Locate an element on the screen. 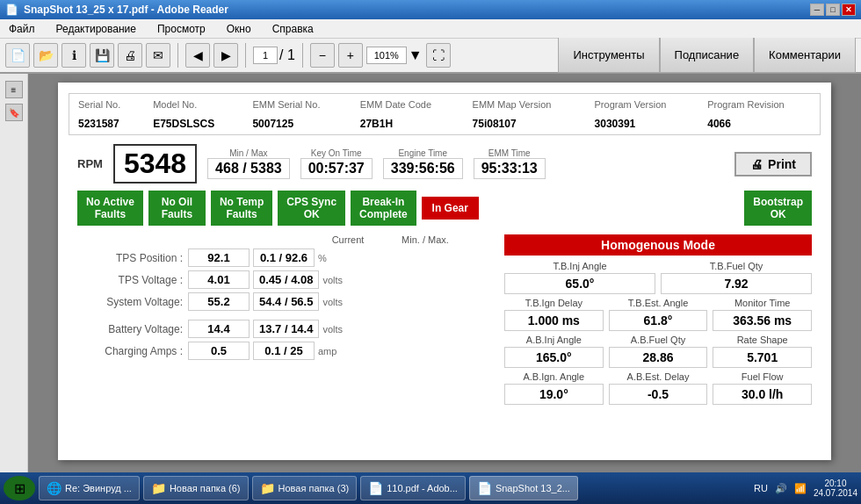  tb-ign-delay-col: T.B.Ign Delay 1.000 ms is located at coordinates (554, 314).